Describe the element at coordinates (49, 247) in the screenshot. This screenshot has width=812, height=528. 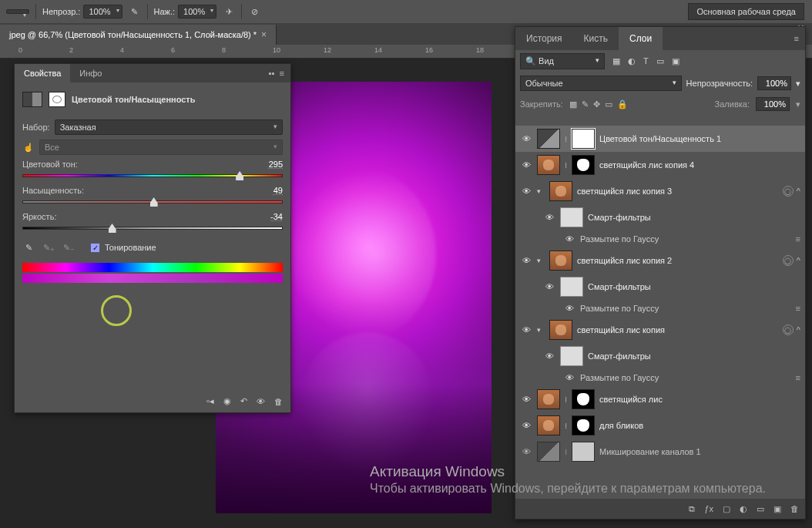
I see `eyedropper-plus-icon: ✎₊` at that location.